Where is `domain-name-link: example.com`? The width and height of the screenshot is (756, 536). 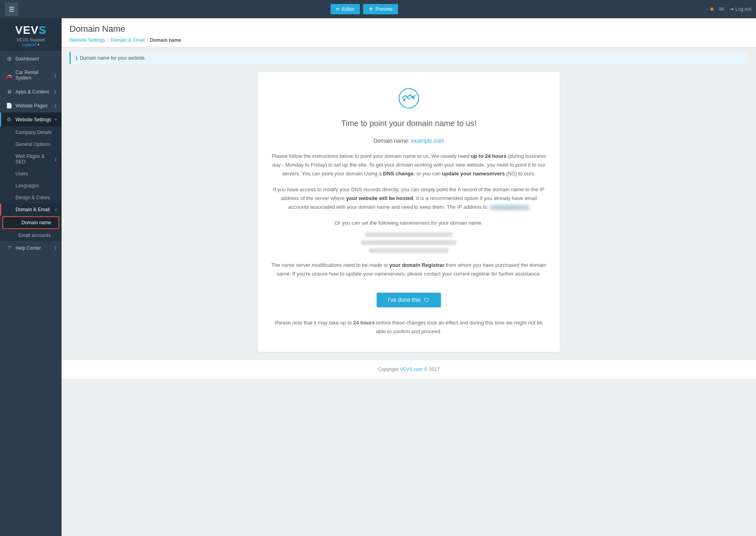
domain-name-link: example.com is located at coordinates (427, 141).